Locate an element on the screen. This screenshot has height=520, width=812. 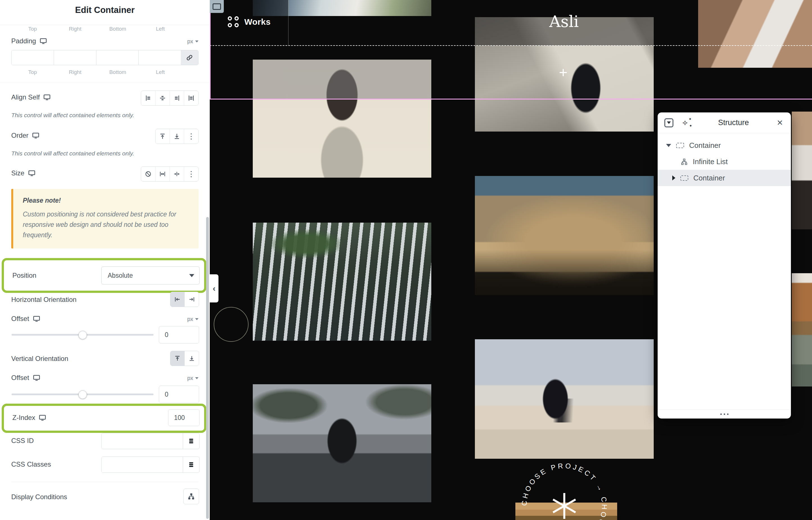
padding-unit-select: px is located at coordinates (193, 41).